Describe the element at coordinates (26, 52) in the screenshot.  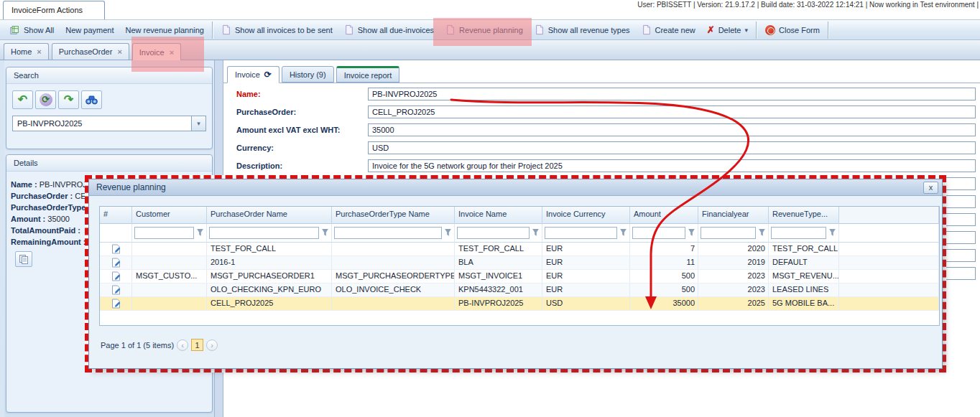
I see `tab-home: Home ×` at that location.